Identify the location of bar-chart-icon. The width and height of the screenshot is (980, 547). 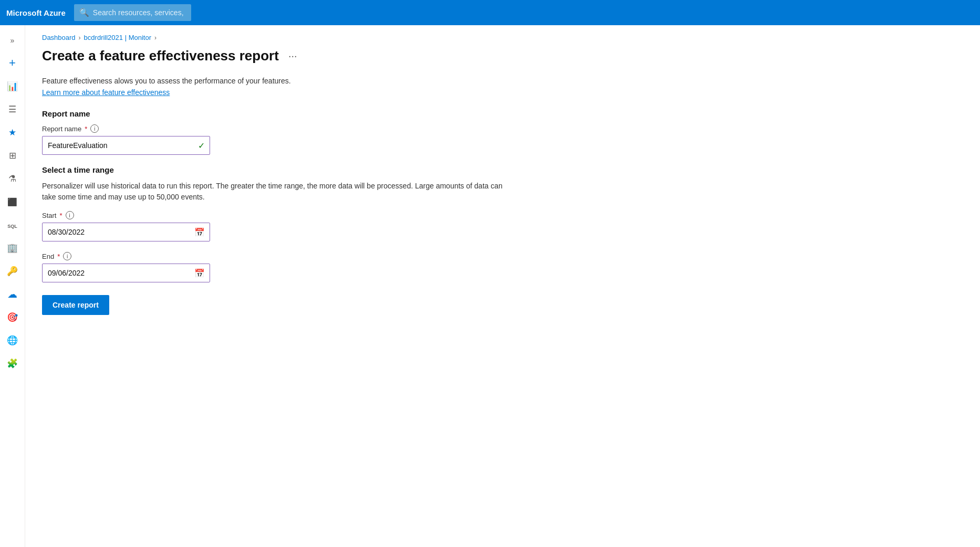
(13, 86).